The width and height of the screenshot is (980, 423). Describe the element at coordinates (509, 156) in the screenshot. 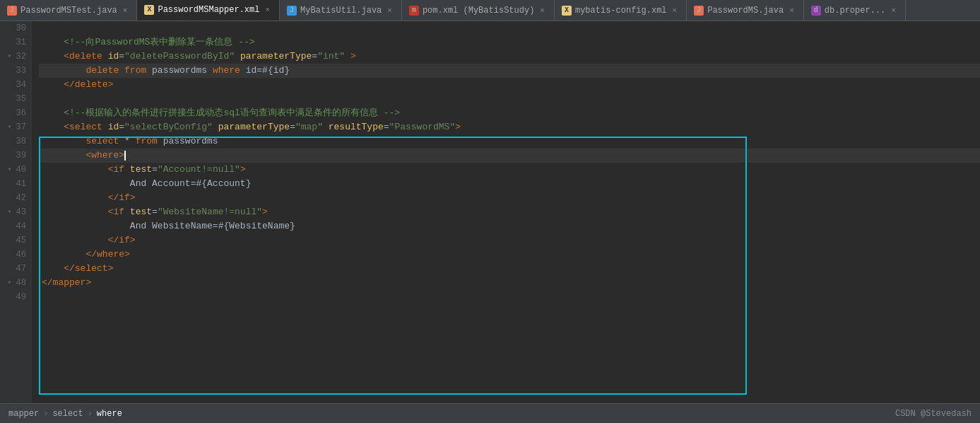

I see `code-line-39: <where>` at that location.